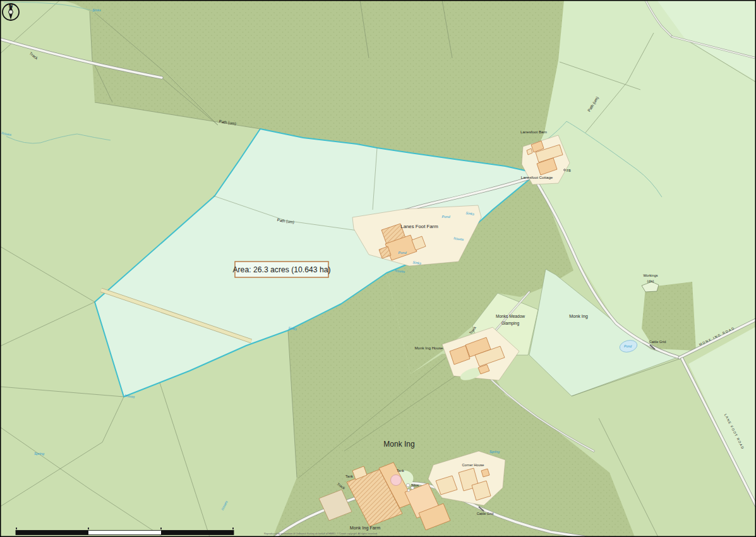 Image resolution: width=756 pixels, height=537 pixels. What do you see at coordinates (568, 171) in the screenshot?
I see `label-fb: FB` at bounding box center [568, 171].